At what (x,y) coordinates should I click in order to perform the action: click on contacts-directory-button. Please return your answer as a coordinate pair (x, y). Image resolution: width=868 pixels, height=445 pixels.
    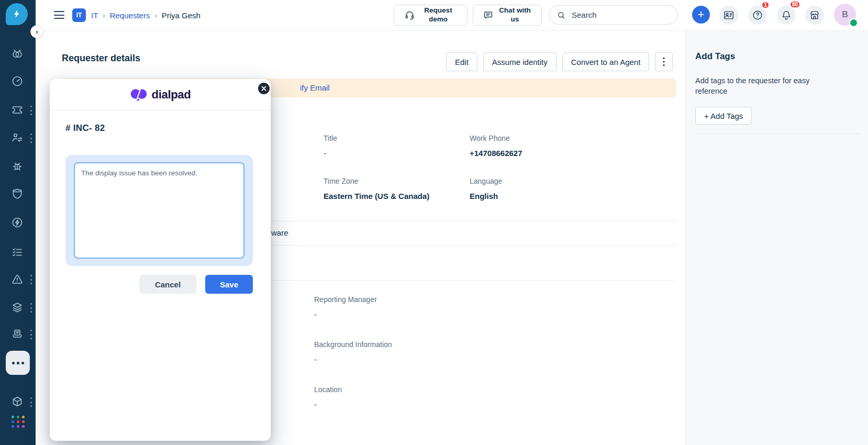
    Looking at the image, I should click on (729, 15).